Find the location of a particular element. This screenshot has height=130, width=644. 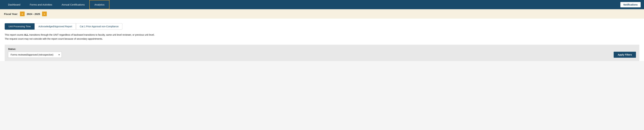

fiscal-year-bar: Fiscal Year: < 2024 - 2025 > is located at coordinates (322, 14).